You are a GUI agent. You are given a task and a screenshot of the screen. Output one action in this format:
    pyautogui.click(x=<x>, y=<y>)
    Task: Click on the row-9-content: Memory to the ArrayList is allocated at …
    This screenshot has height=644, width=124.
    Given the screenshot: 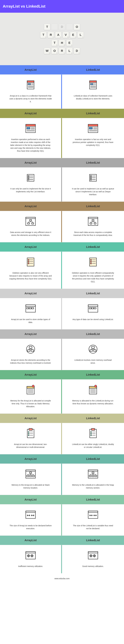 What is the action you would take?
    pyautogui.click(x=62, y=479)
    